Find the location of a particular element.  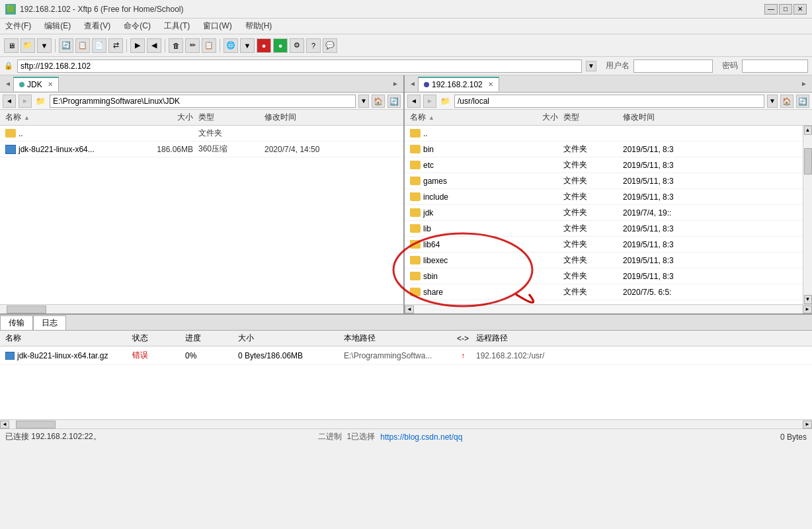

right-file-type-4: 文件夹 is located at coordinates (593, 197).